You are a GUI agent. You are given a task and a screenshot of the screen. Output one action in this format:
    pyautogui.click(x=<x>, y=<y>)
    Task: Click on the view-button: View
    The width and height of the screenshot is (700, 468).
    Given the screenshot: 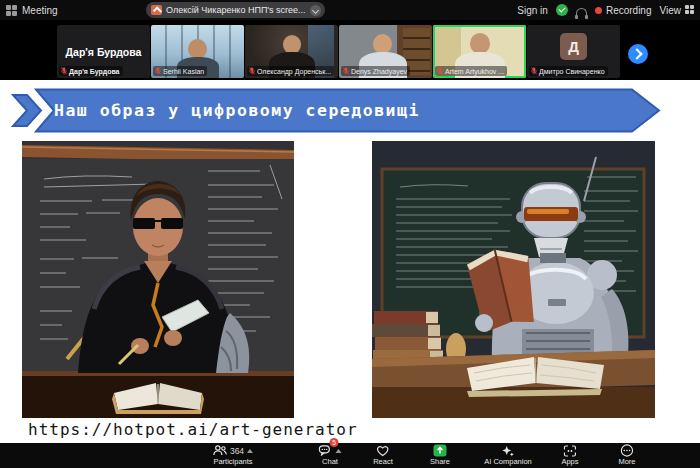 What is the action you would take?
    pyautogui.click(x=678, y=10)
    